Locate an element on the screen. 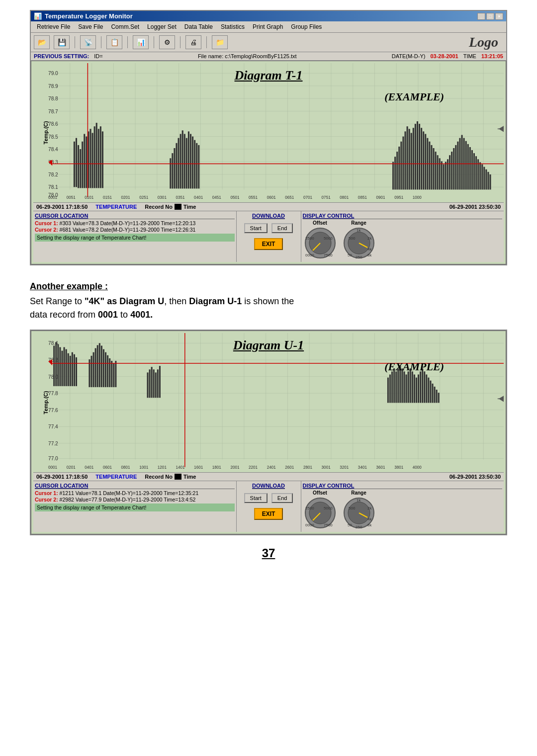 This screenshot has height=756, width=537. end-button-1: End is located at coordinates (282, 228).